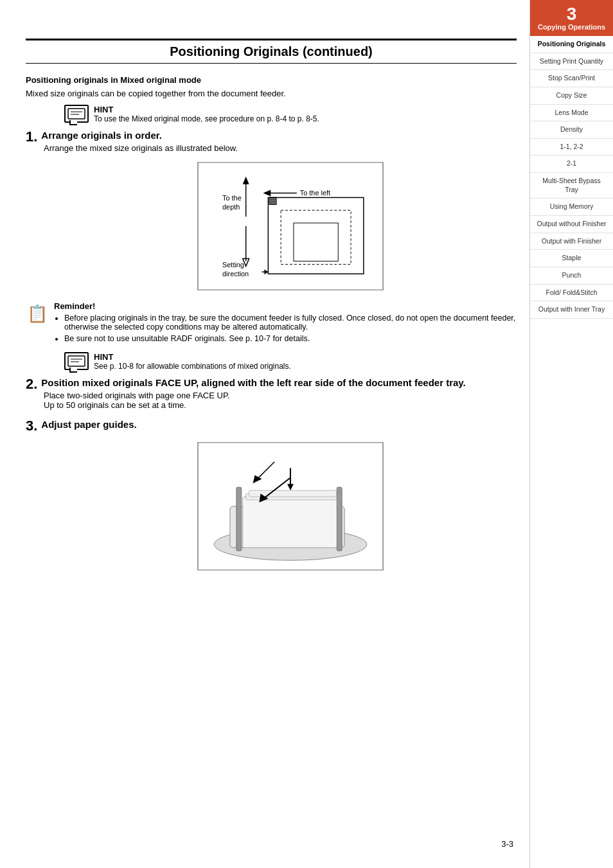 Image resolution: width=613 pixels, height=868 pixels. What do you see at coordinates (571, 434) in the screenshot?
I see `sidebar: 3 Copying Operations Positioning Origina…` at bounding box center [571, 434].